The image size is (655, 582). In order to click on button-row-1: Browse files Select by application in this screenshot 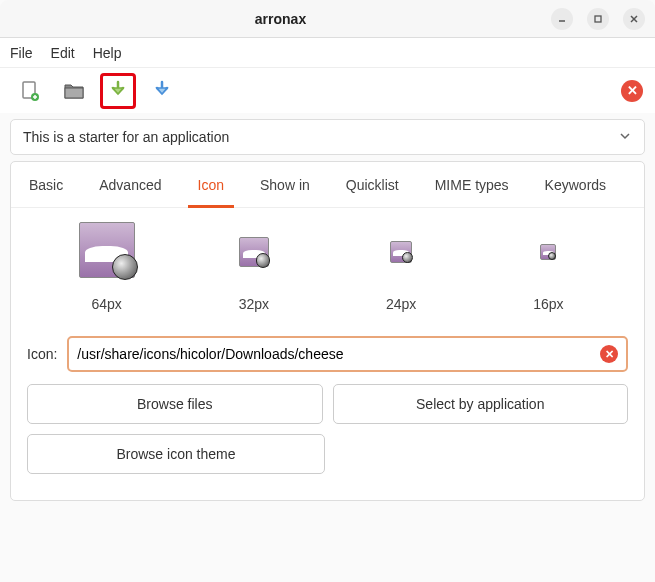, I will do `click(328, 409)`.